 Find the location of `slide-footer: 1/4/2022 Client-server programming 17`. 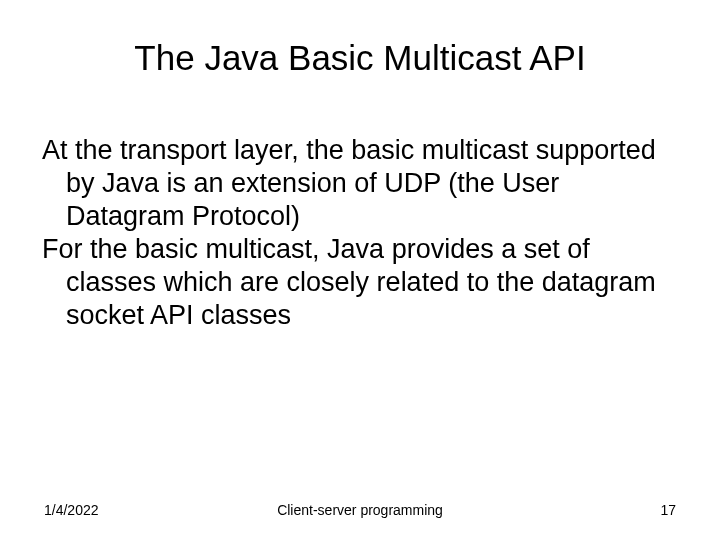

slide-footer: 1/4/2022 Client-server programming 17 is located at coordinates (360, 510).